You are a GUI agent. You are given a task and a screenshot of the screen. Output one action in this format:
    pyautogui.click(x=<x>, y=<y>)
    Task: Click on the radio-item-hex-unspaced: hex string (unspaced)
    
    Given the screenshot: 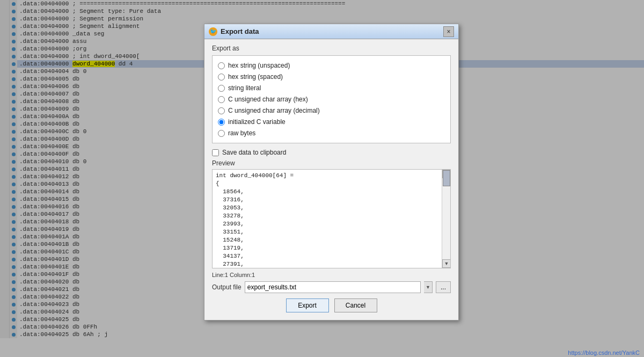 What is the action you would take?
    pyautogui.click(x=332, y=65)
    